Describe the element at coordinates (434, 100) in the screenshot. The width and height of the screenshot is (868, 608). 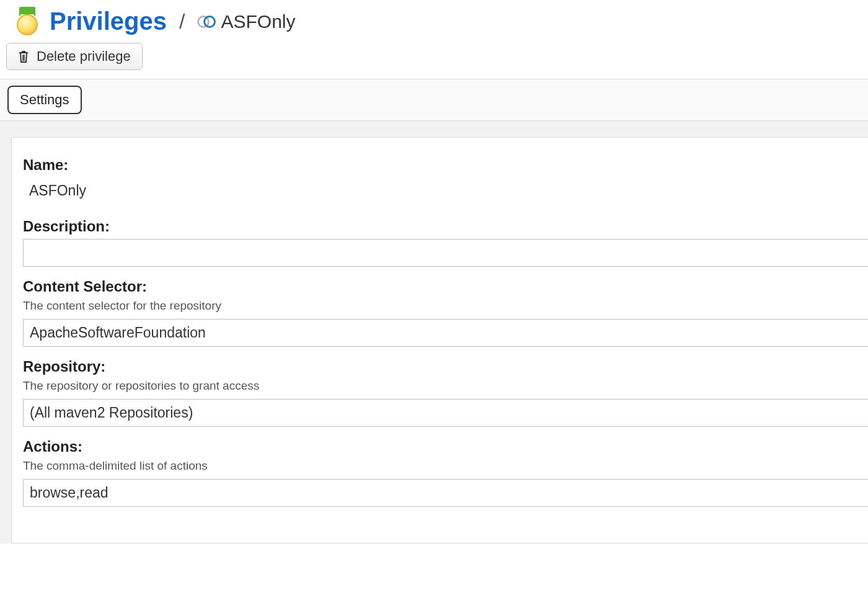
I see `tab-strip: Settings` at that location.